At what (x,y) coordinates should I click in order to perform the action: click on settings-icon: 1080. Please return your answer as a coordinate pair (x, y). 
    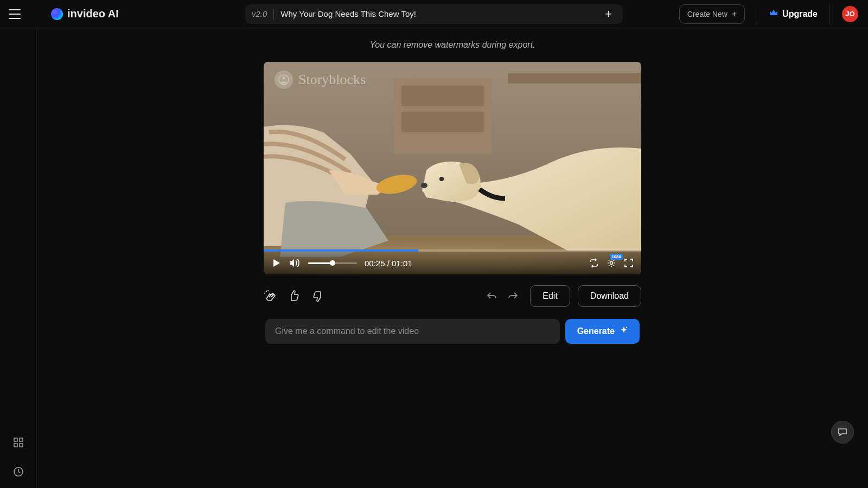
    Looking at the image, I should click on (611, 263).